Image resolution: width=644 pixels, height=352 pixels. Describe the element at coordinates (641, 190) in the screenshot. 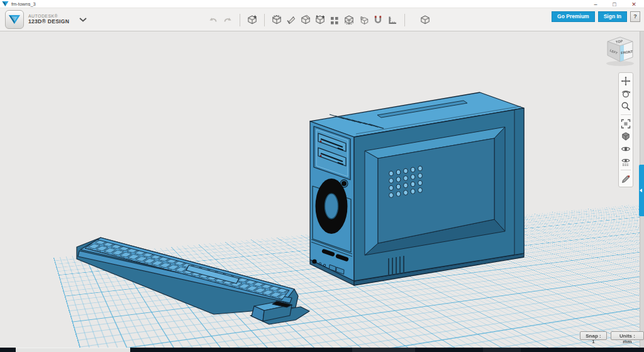

I see `chevron-left-icon` at that location.